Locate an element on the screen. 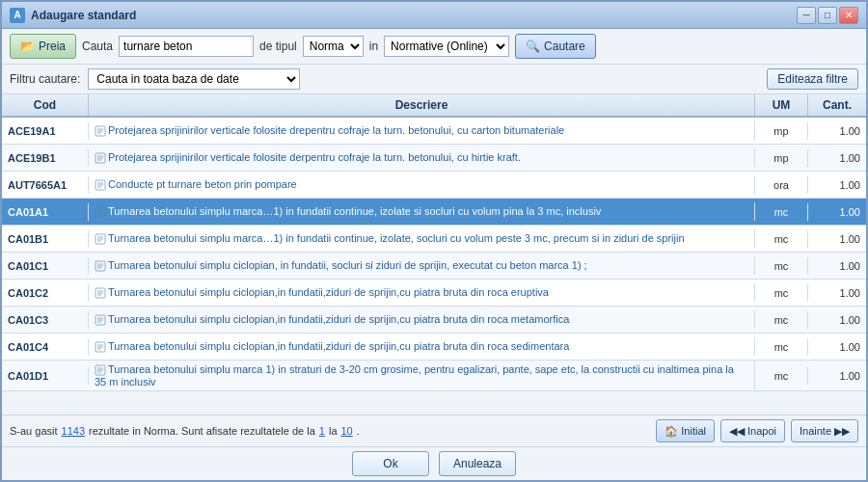 The height and width of the screenshot is (482, 868). back-icon: ◀◀ is located at coordinates (737, 432).